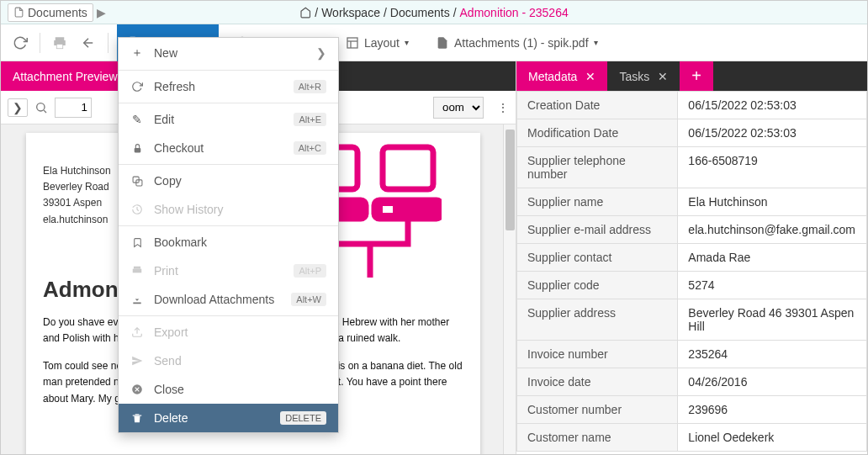 The image size is (868, 455). What do you see at coordinates (692, 133) in the screenshot?
I see `table-row: Modification Date06/15/2022 02:53:03` at bounding box center [692, 133].